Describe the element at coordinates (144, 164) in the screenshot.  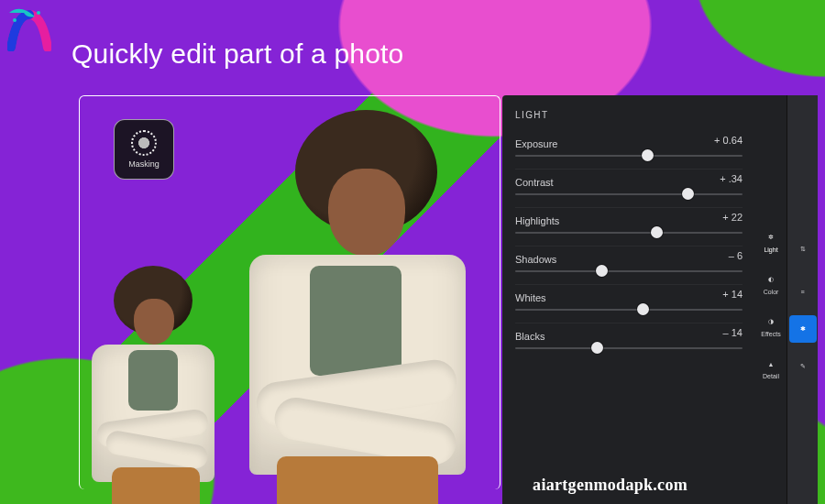
I see `masking-label: Masking` at that location.